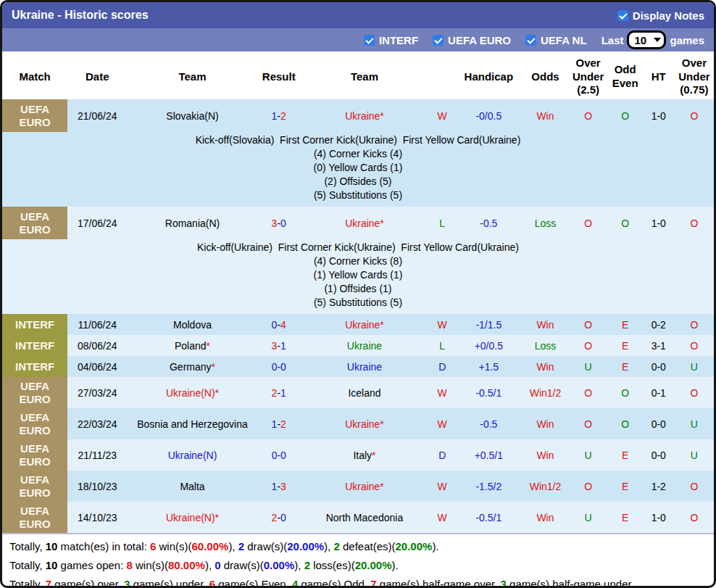 This screenshot has height=588, width=716. Describe the element at coordinates (279, 77) in the screenshot. I see `col-header-result: Result` at that location.